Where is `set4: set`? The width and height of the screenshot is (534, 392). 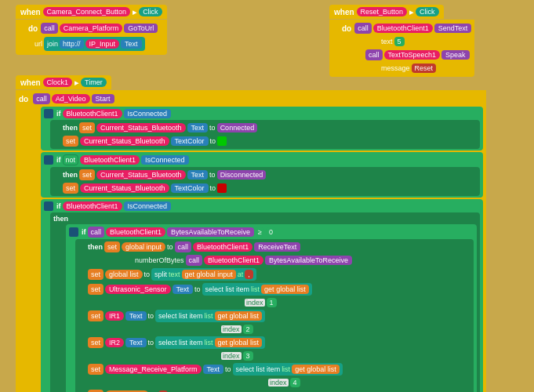
set4: set is located at coordinates (71, 188).